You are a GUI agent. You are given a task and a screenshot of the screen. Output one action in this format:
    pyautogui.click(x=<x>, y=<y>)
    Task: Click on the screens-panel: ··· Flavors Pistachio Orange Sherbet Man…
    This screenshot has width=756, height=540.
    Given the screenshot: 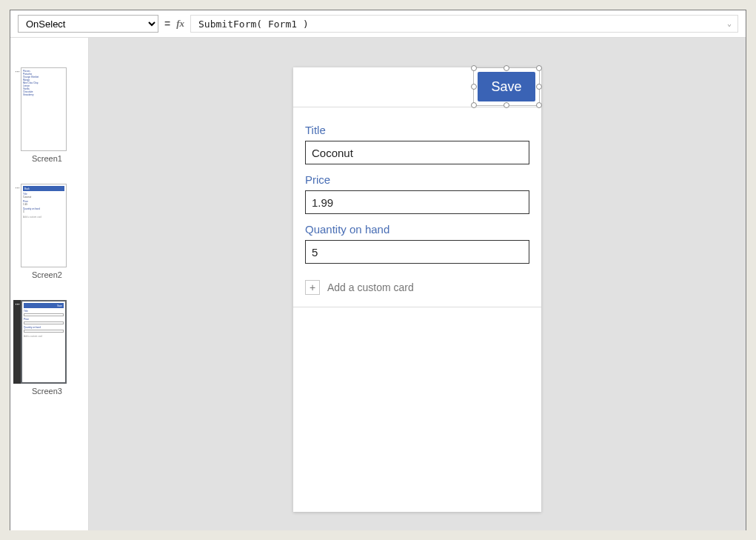 What is the action you would take?
    pyautogui.click(x=50, y=284)
    